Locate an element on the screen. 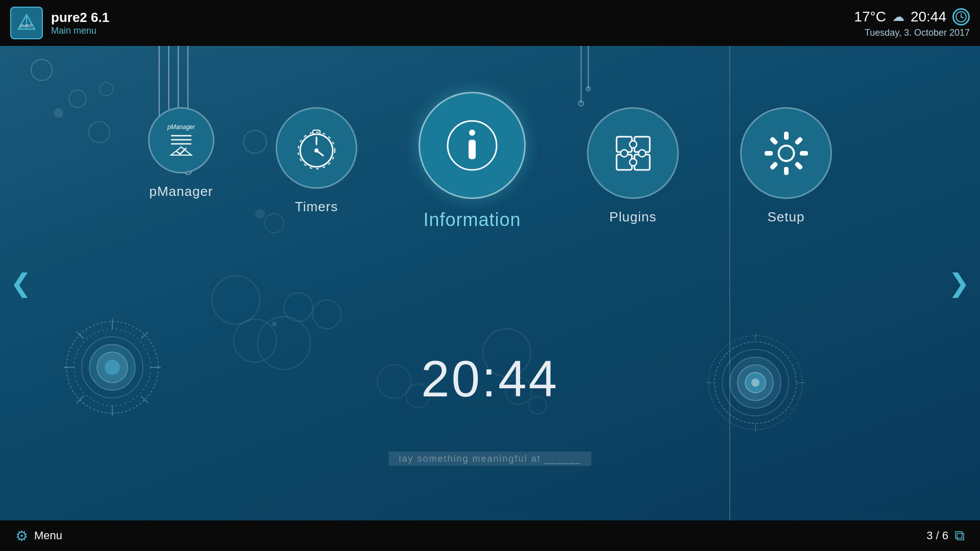 This screenshot has width=980, height=551. date-text: Tuesday, 3. October 2017 is located at coordinates (917, 33).